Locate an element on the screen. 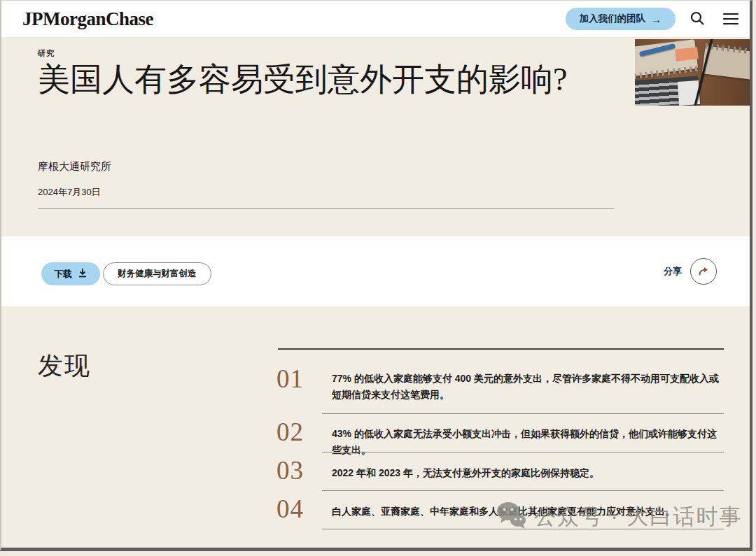 The height and width of the screenshot is (556, 756). finding-number-4: 04 is located at coordinates (290, 509).